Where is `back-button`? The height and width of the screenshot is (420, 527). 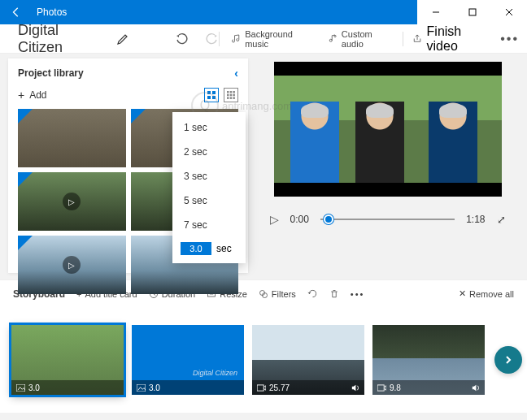 back-button is located at coordinates (16, 12).